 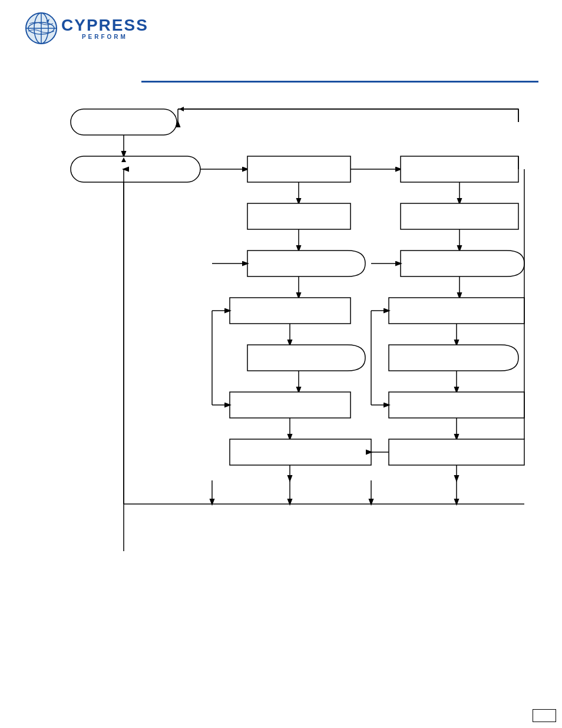 I want to click on page-header: CYPRESS PERFORM, so click(x=281, y=41).